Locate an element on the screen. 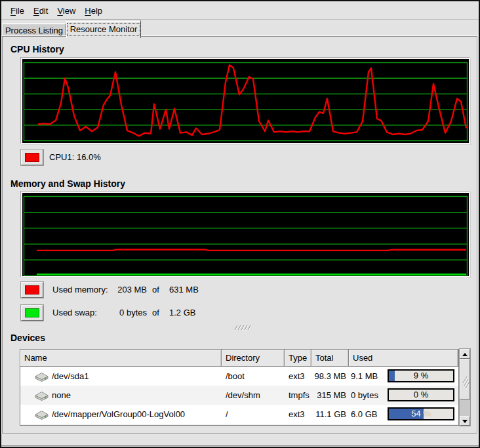 The width and height of the screenshot is (480, 448). device-used: 9.1 MB is located at coordinates (365, 377).